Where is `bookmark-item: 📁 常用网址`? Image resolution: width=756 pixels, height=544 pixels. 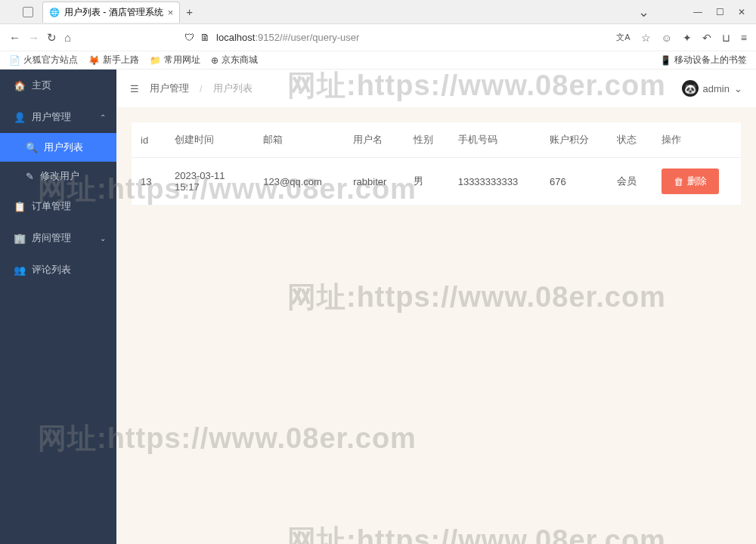
bookmark-item: 📁 常用网址 is located at coordinates (175, 60).